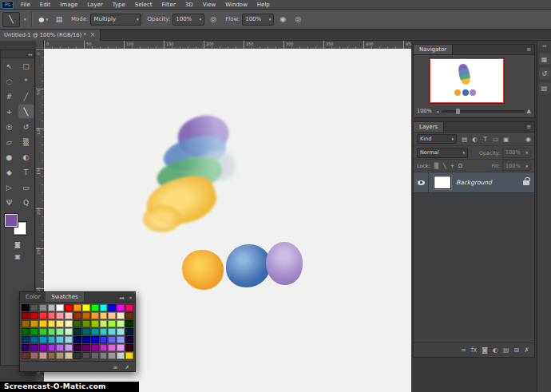 The height and width of the screenshot is (392, 551). I want to click on layer-filter-select: Kind ▾, so click(437, 139).